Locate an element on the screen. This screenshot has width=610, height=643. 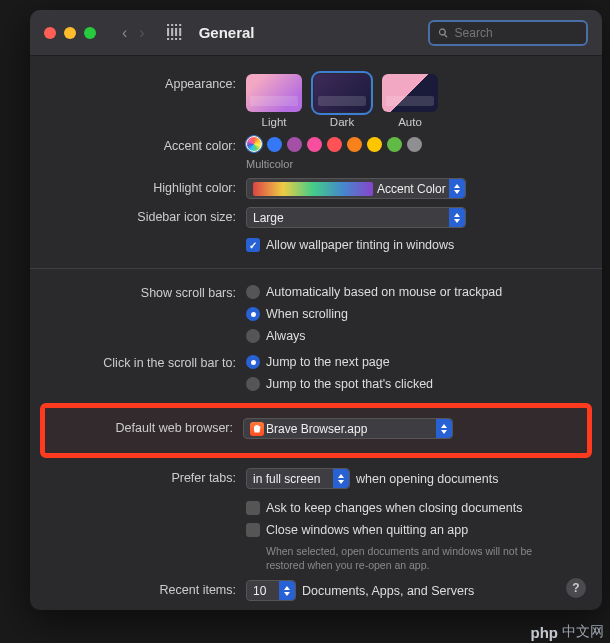
accent-green is located at coordinates (394, 144).